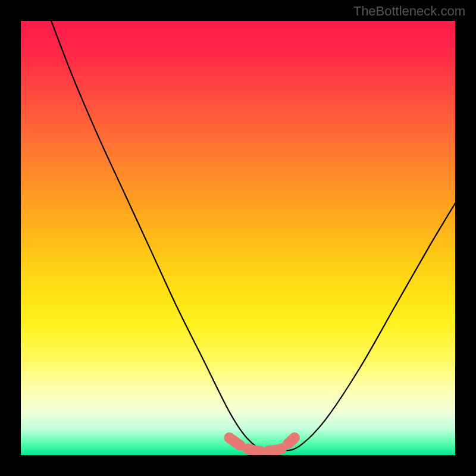 The height and width of the screenshot is (476, 476). What do you see at coordinates (262, 445) in the screenshot?
I see `optimal-range-highlight` at bounding box center [262, 445].